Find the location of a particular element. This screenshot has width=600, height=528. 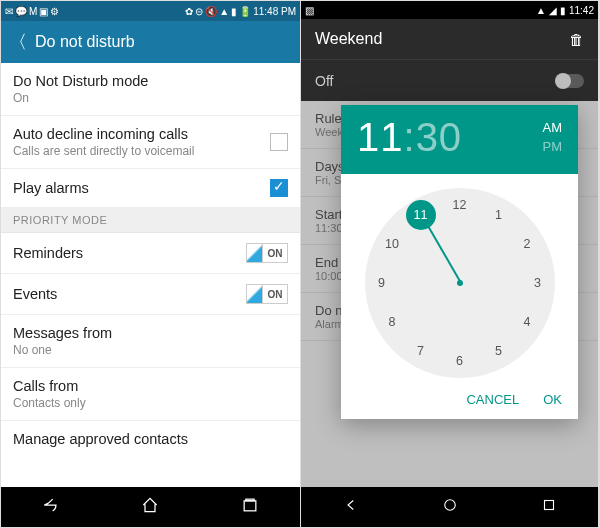

row-dnd-mode: Do Not Disturb mode On is located at coordinates (150, 90).